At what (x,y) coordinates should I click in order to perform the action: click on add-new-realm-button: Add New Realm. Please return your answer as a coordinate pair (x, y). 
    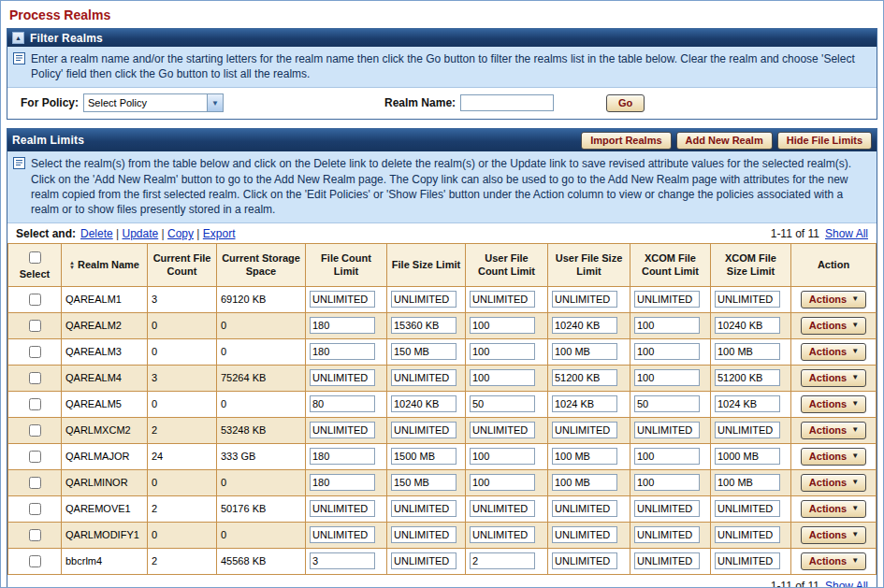
    Looking at the image, I should click on (724, 140).